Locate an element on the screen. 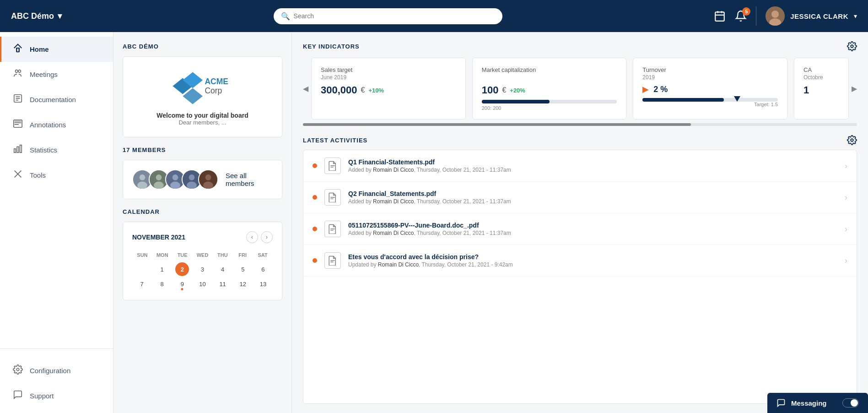 Image resolution: width=868 pixels, height=413 pixels. cal-date-3: 3 is located at coordinates (202, 269).